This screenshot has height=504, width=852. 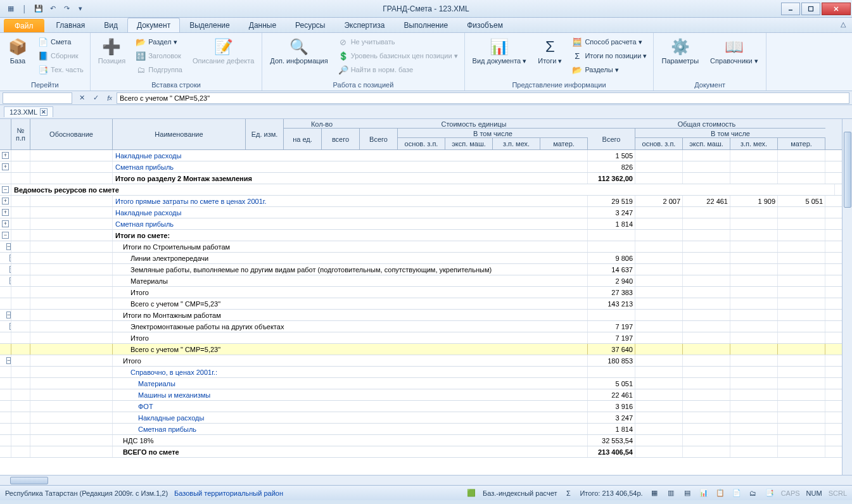 I want to click on table-row: +Сметная прибыль1 814, so click(x=426, y=224).